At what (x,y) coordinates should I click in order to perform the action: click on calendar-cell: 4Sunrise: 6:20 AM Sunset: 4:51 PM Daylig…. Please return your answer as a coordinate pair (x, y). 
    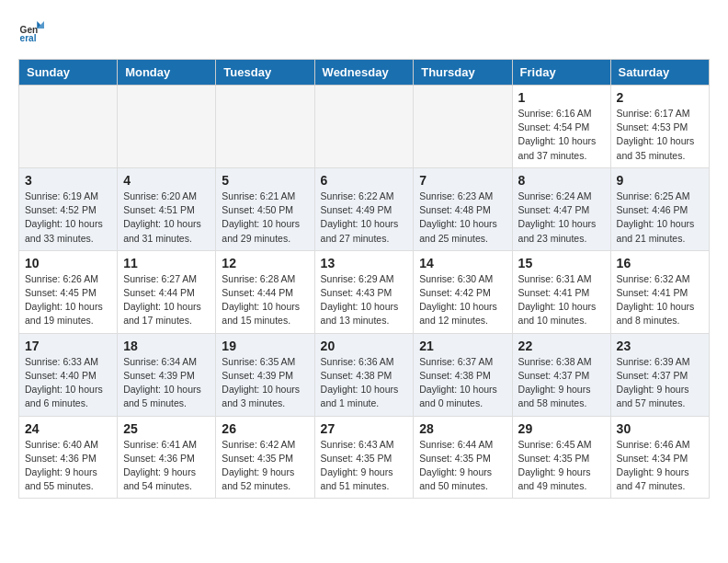
    Looking at the image, I should click on (167, 209).